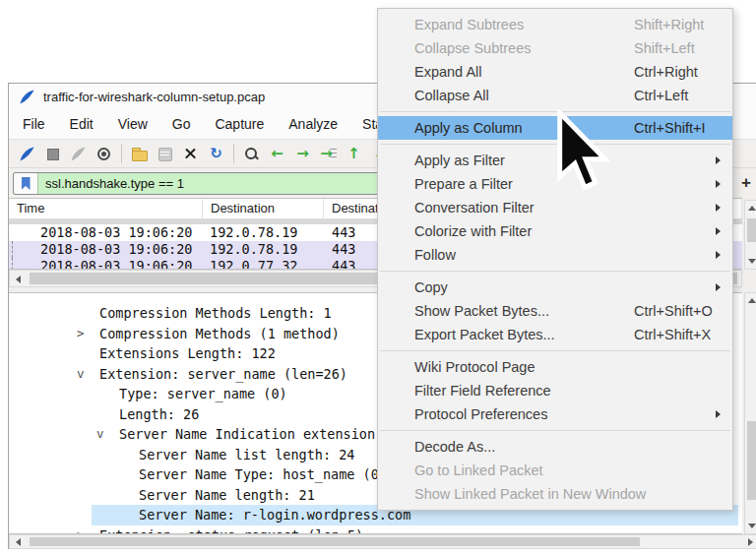 The image size is (756, 554). I want to click on menu-item-apply-as-column: Apply as ColumnCtrl+Shift+I, so click(555, 128).